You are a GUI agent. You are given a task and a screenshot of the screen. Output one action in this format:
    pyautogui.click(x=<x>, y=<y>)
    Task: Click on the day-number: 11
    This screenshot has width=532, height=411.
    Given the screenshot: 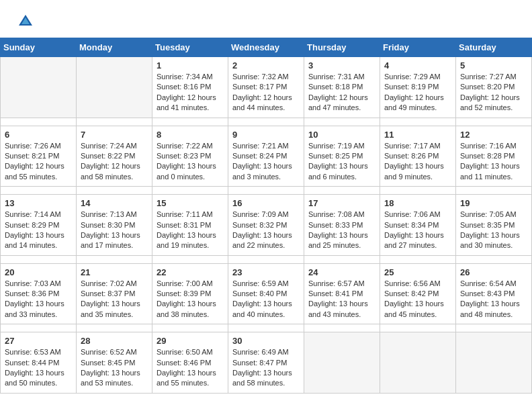 What is the action you would take?
    pyautogui.click(x=418, y=134)
    